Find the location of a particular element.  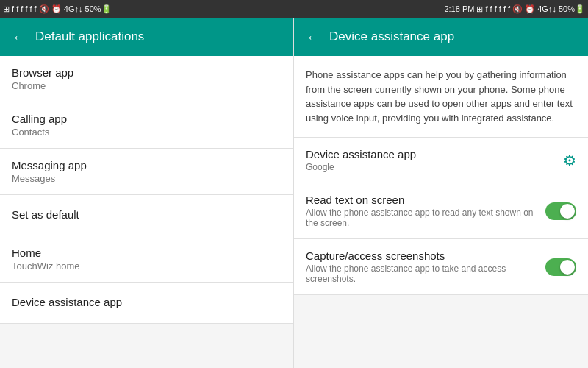

status-bar: ⊞ f f f f f f 🔇 ⏰ 4G↑↓ 50%🔋 2:18 PM ⊞ f … is located at coordinates (294, 9).